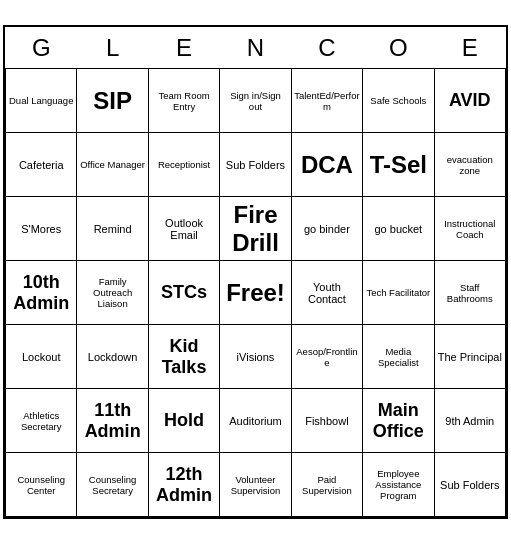 This screenshot has height=544, width=511. What do you see at coordinates (42, 165) in the screenshot?
I see `bingo-cell: Cafeteria` at bounding box center [42, 165].